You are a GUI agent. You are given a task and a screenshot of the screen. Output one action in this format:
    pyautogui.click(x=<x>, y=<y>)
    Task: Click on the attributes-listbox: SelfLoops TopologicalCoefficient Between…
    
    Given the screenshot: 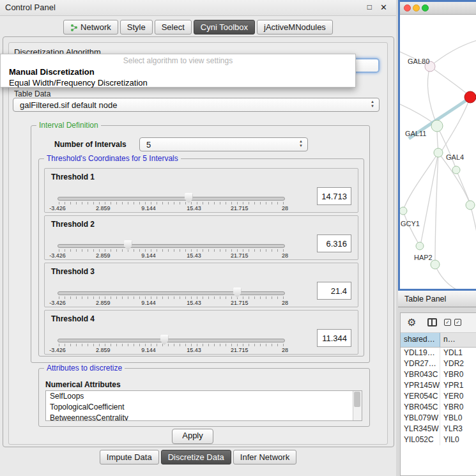 What is the action you would take?
    pyautogui.click(x=204, y=406)
    